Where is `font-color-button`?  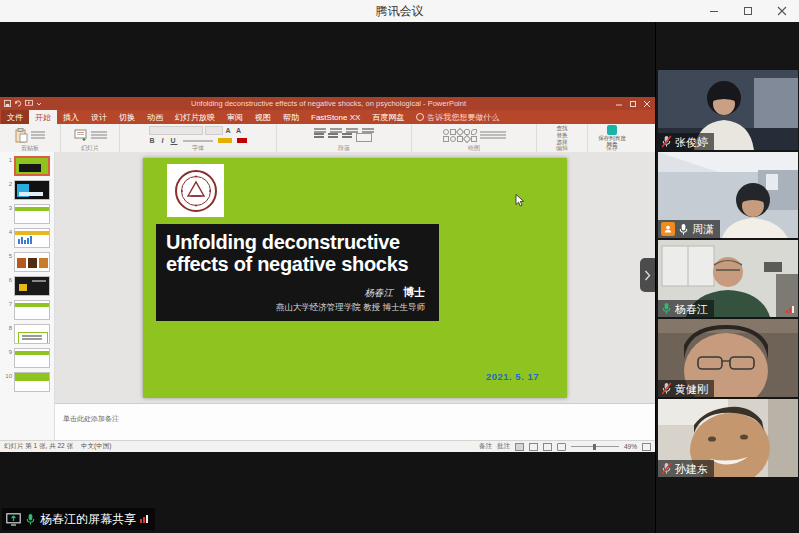
font-color-button is located at coordinates (242, 140).